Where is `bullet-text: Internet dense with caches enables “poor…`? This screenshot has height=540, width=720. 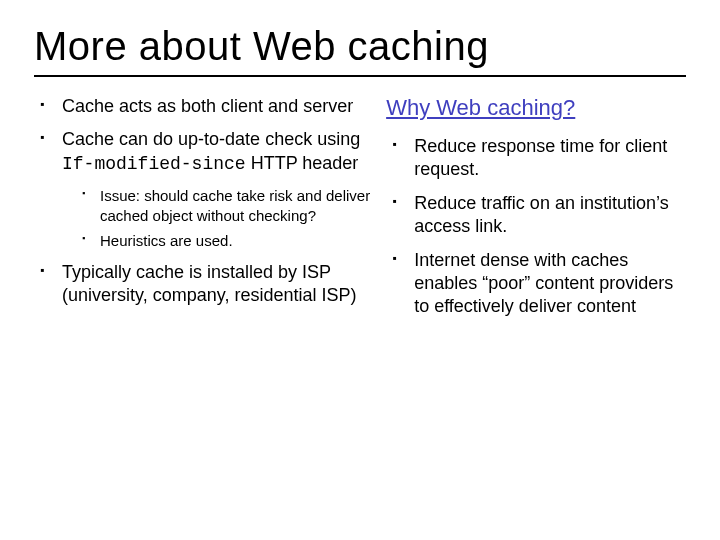
bullet-text: Internet dense with caches enables “poor… is located at coordinates (544, 284).